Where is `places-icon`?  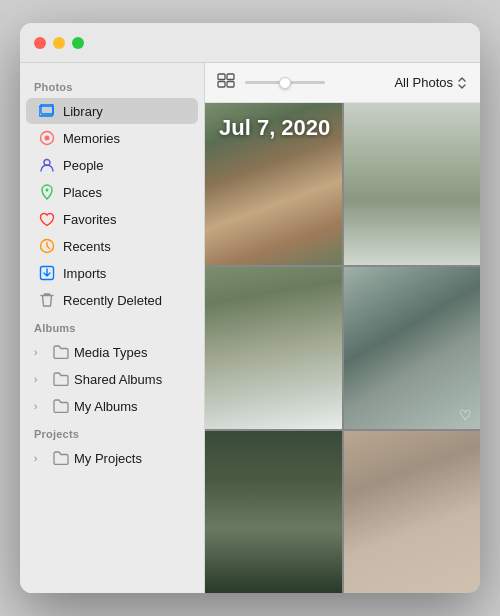 places-icon is located at coordinates (47, 192).